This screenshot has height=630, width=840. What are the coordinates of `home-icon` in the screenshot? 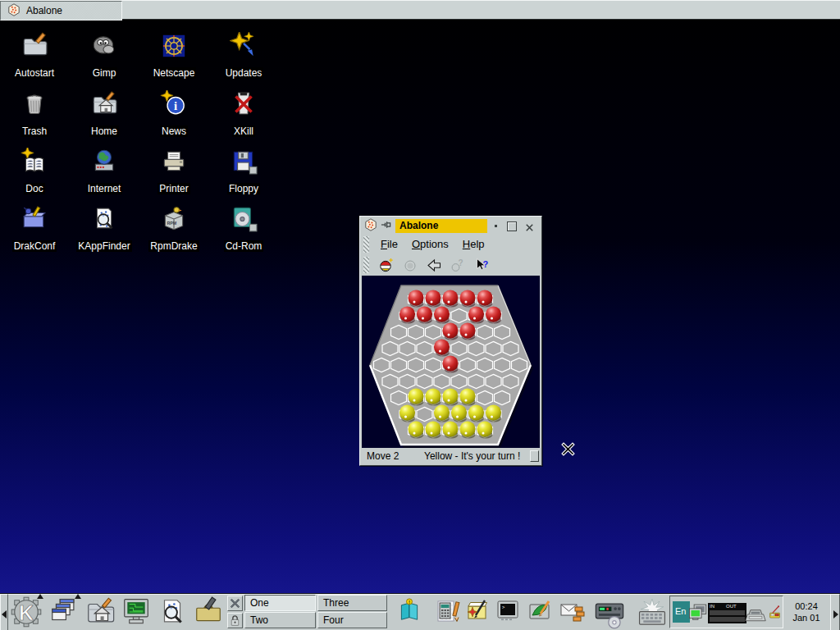 It's located at (104, 106).